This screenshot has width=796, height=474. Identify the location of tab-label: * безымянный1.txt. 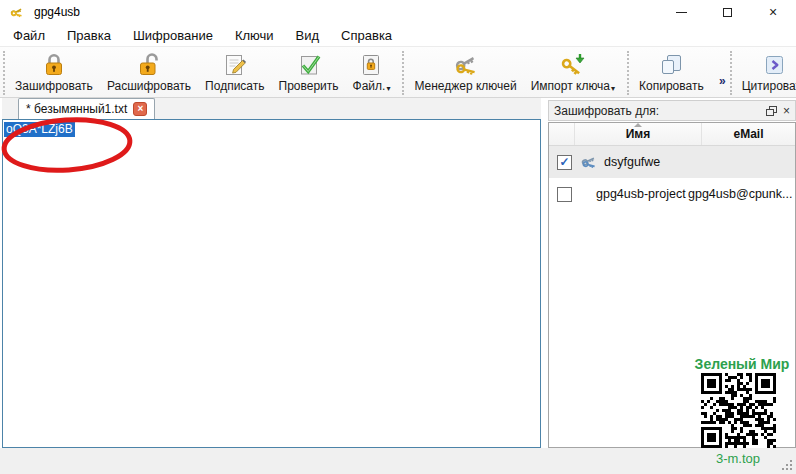
(76, 109).